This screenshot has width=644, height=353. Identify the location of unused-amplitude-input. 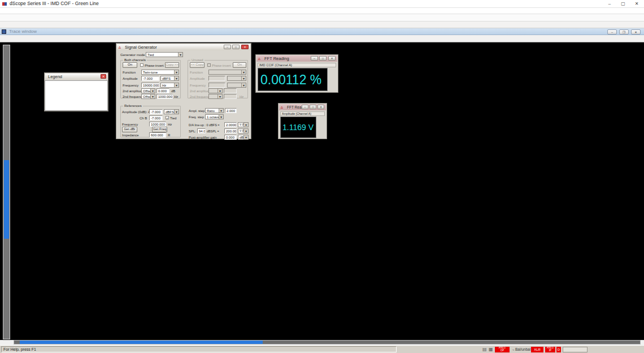
(217, 78).